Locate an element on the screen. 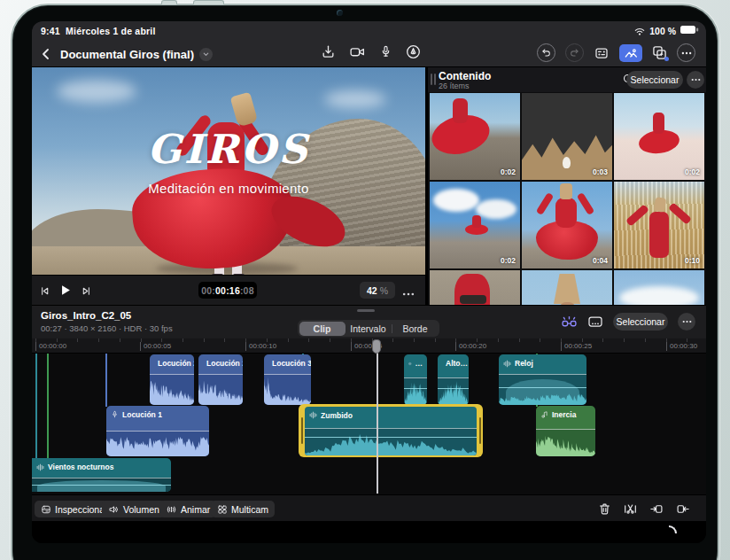 This screenshot has height=560, width=730. content-panel-title: Contenido is located at coordinates (464, 76).